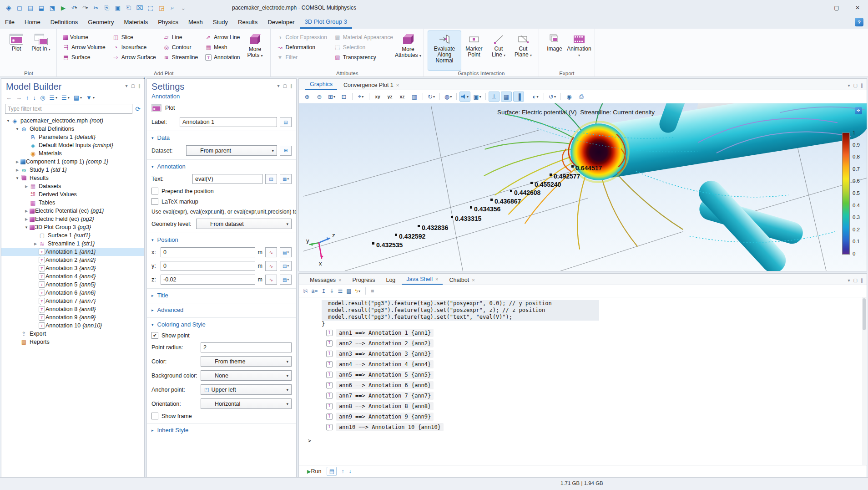 This screenshot has width=868, height=490. What do you see at coordinates (372, 291) in the screenshot?
I see `stop-icon: ■` at bounding box center [372, 291].